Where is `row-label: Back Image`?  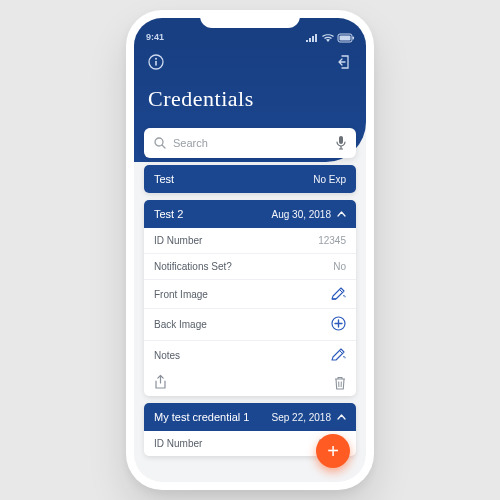
row-label: Back Image is located at coordinates (180, 324).